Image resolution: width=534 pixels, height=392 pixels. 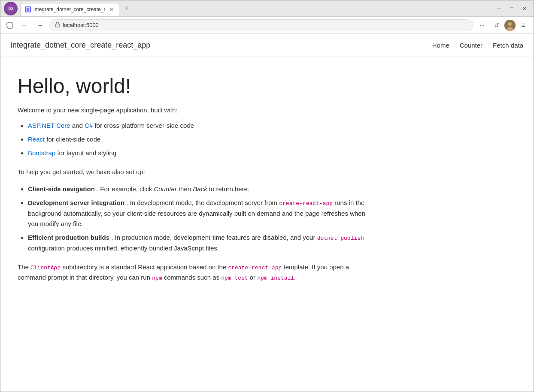 I want to click on footer-text-6: ., so click(x=295, y=277).